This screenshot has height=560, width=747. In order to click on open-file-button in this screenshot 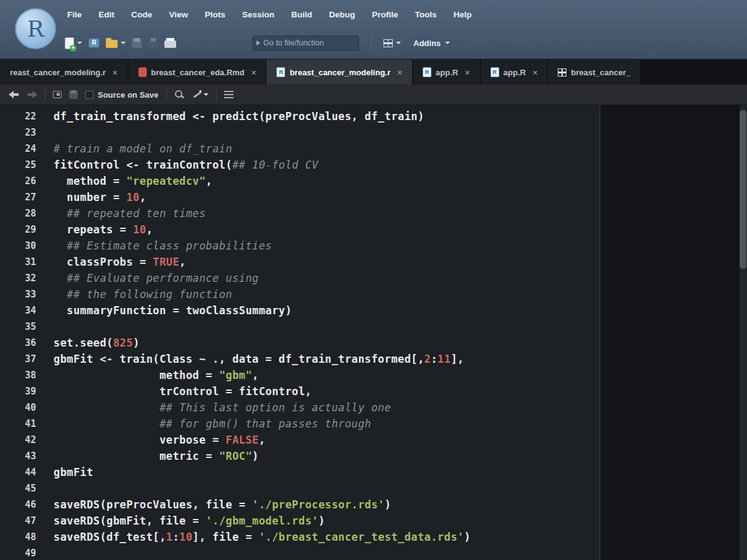, I will do `click(116, 43)`.